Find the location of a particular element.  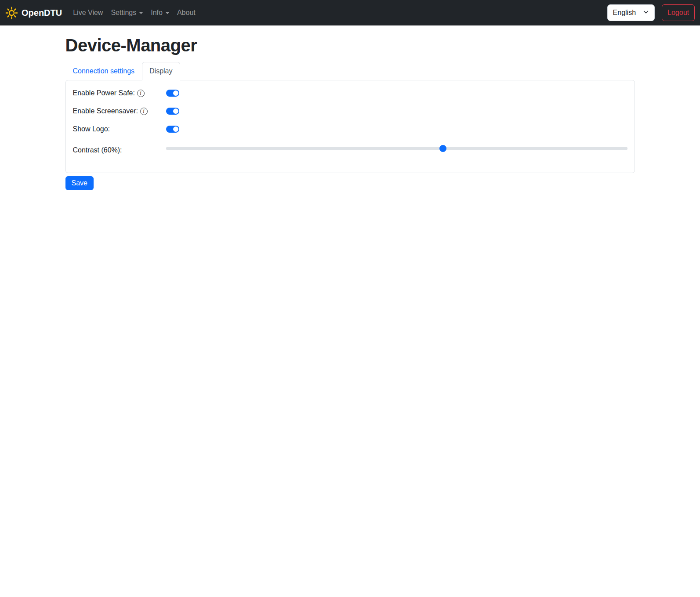

nav-item-about: About is located at coordinates (186, 13).